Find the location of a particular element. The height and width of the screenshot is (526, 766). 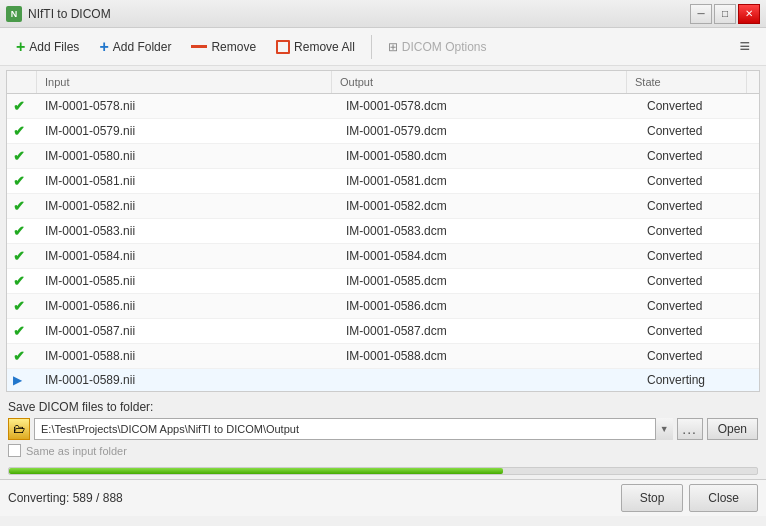

input-cell: IM-0001-0578.nii is located at coordinates (188, 106).